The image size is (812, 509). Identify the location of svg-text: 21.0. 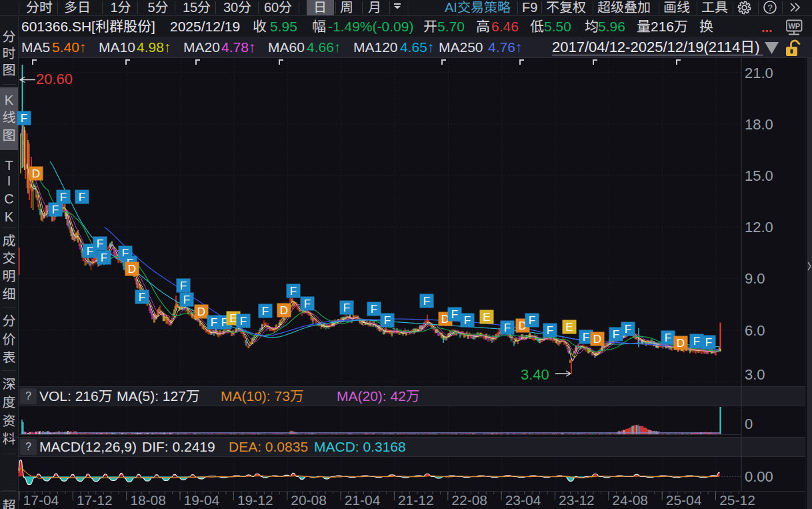
(759, 73).